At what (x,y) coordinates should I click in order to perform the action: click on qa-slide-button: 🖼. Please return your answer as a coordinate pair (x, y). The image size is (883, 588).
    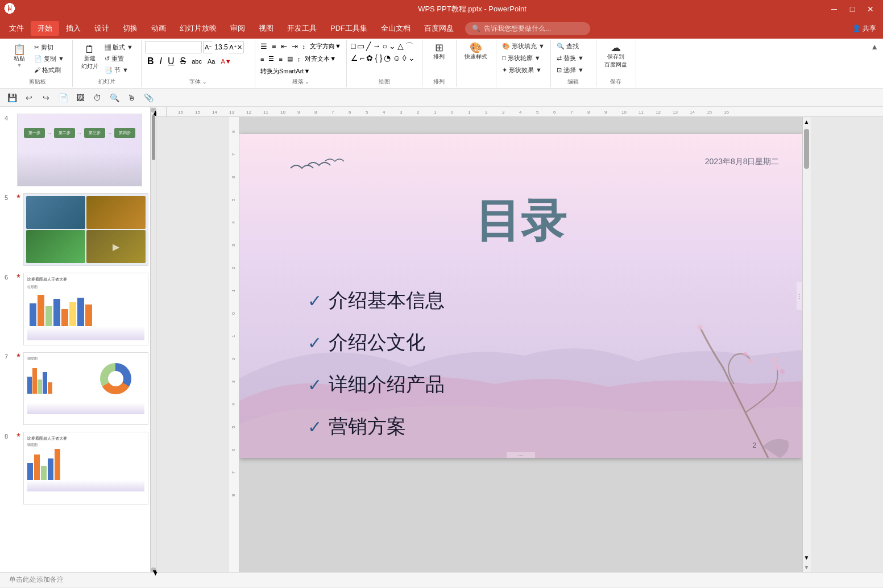
    Looking at the image, I should click on (80, 98).